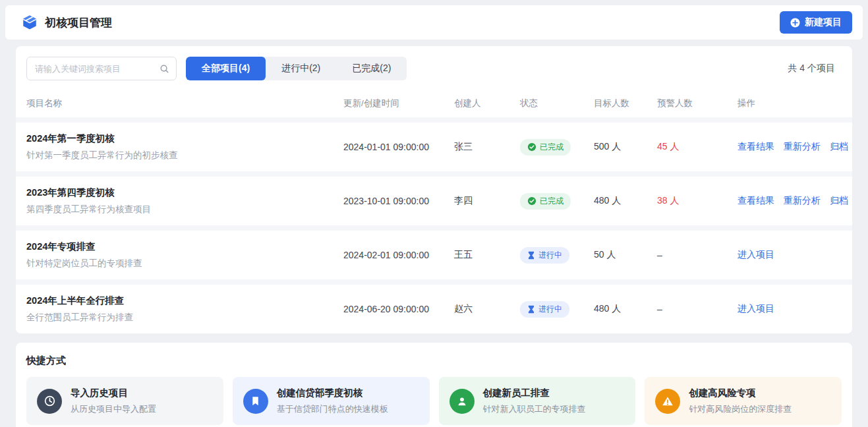 This screenshot has height=427, width=868. What do you see at coordinates (795, 22) in the screenshot?
I see `plus-circle-icon` at bounding box center [795, 22].